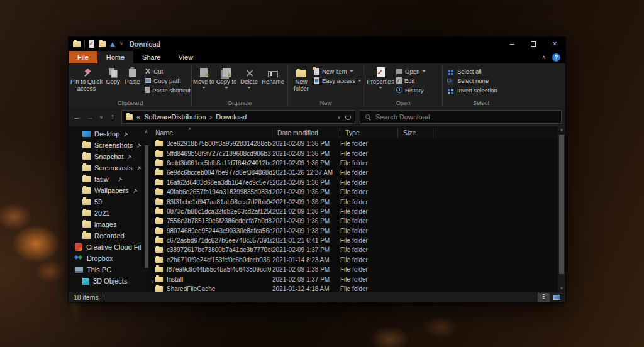  What do you see at coordinates (460, 117) in the screenshot?
I see `search-box: Search Download` at bounding box center [460, 117].